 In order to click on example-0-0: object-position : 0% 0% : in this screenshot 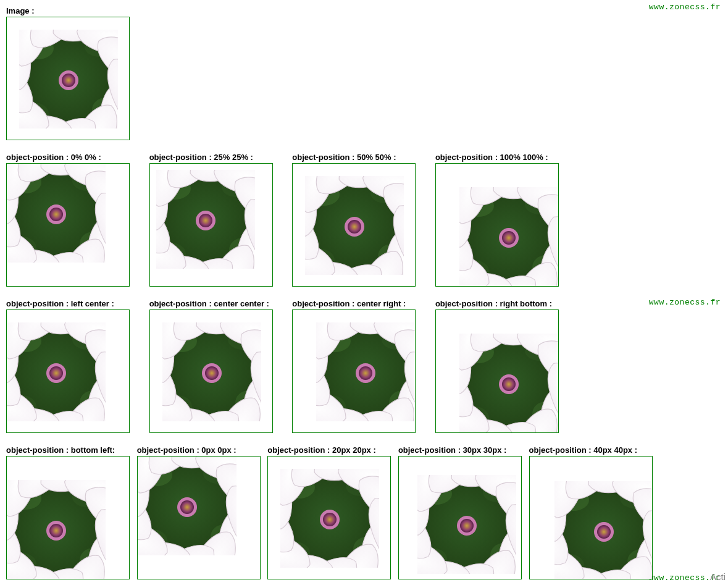, I will do `click(68, 219)`.